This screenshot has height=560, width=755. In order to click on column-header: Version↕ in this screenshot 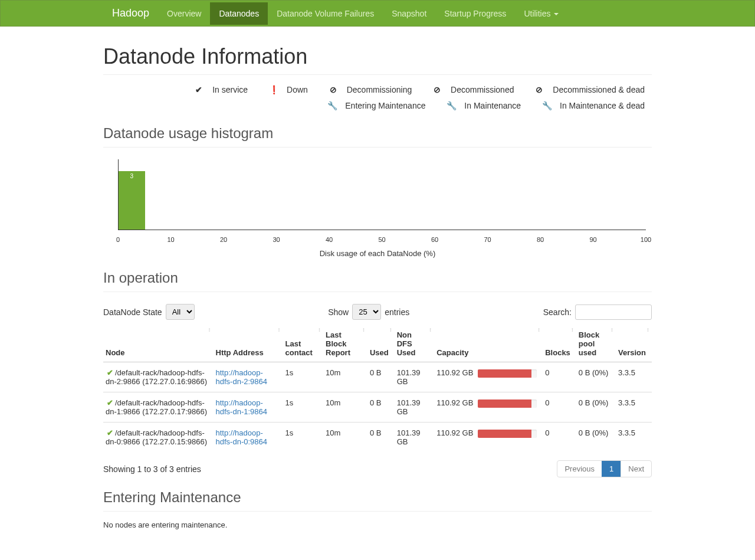, I will do `click(633, 344)`.